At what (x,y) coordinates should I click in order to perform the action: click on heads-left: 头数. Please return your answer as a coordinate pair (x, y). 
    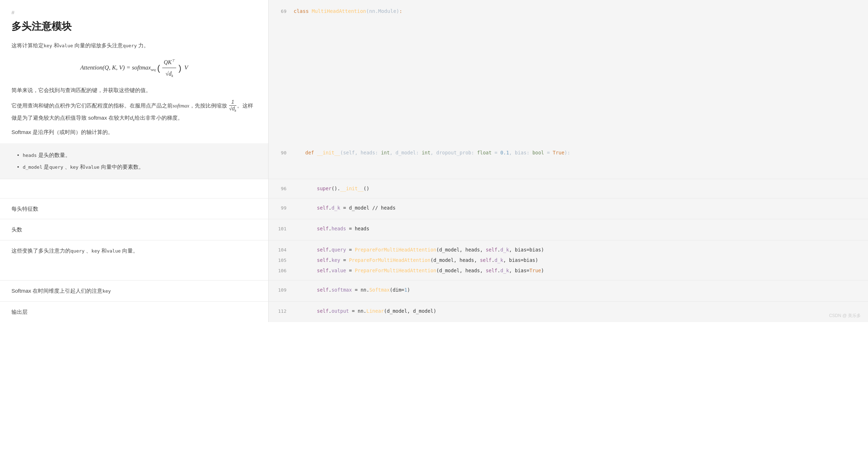
    Looking at the image, I should click on (134, 230).